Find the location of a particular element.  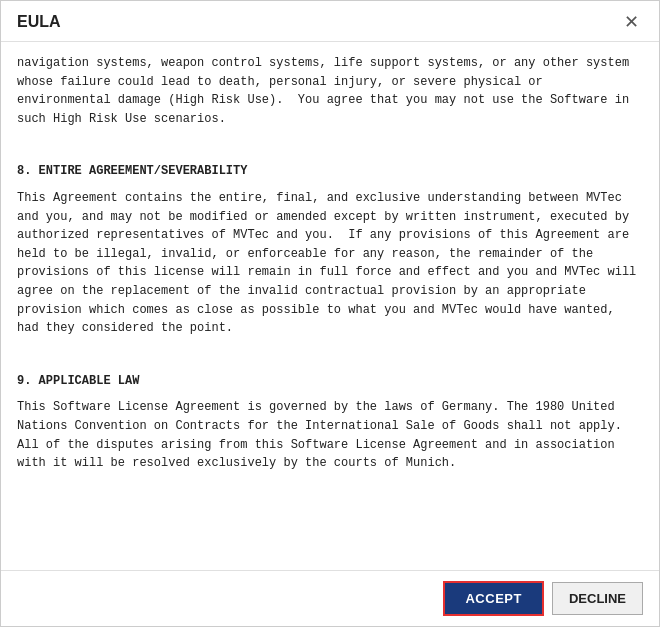

accept-button: ACCEPT is located at coordinates (493, 598).